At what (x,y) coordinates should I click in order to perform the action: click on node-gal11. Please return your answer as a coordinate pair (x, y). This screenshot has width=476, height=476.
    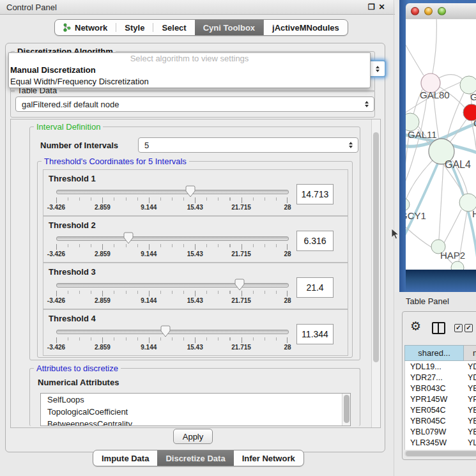
    Looking at the image, I should click on (413, 122).